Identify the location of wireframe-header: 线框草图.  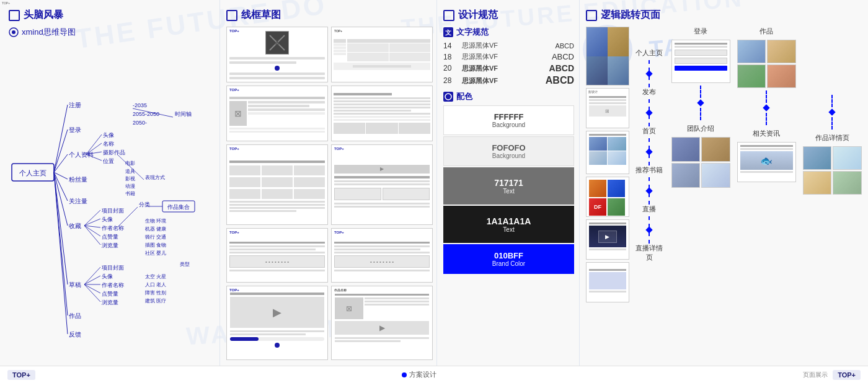
(330, 15).